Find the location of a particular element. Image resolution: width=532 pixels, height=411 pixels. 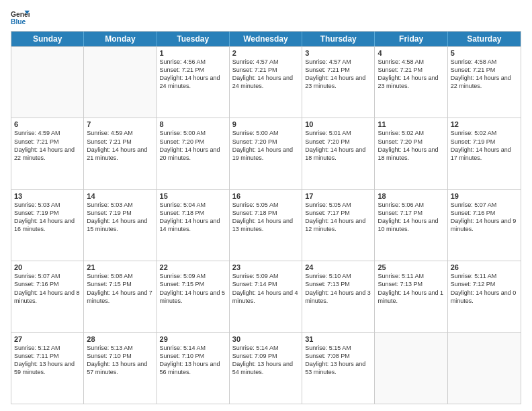

weekday-header: Sunday is located at coordinates (48, 39).